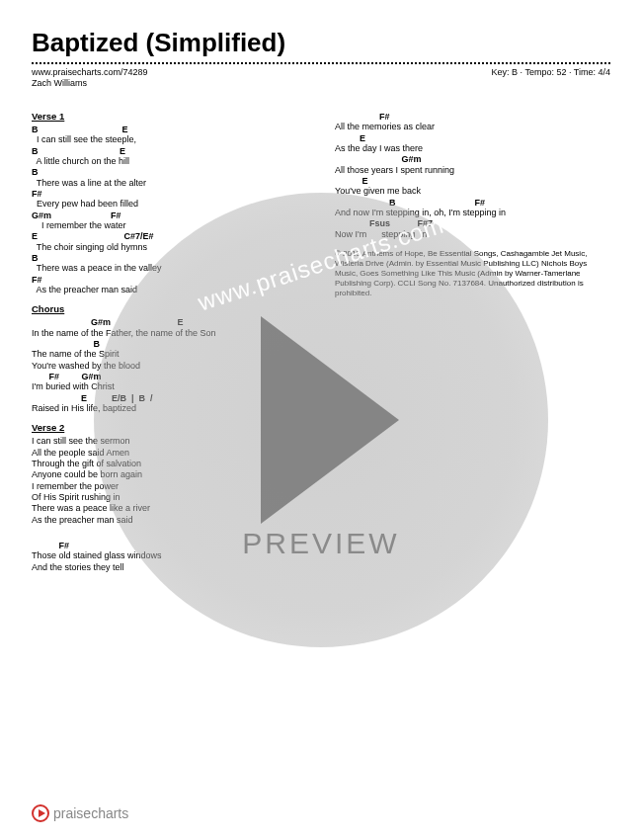 The image size is (642, 840). I want to click on chord-line: B, so click(170, 172).